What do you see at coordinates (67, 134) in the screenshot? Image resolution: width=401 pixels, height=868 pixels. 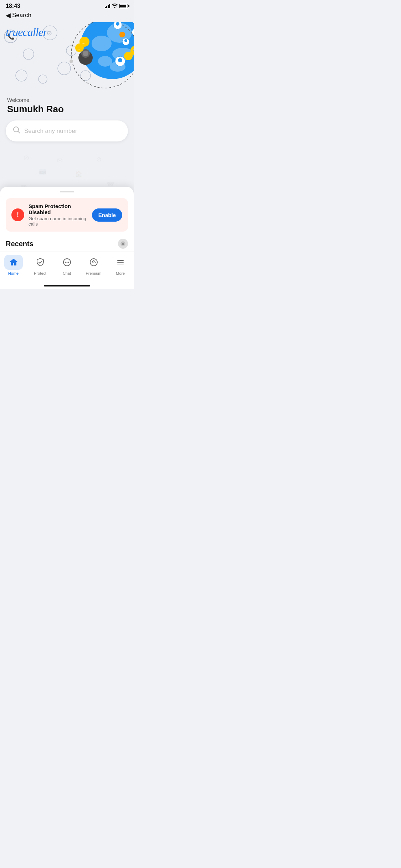 I see `search-bar-container: Search any number` at bounding box center [67, 134].